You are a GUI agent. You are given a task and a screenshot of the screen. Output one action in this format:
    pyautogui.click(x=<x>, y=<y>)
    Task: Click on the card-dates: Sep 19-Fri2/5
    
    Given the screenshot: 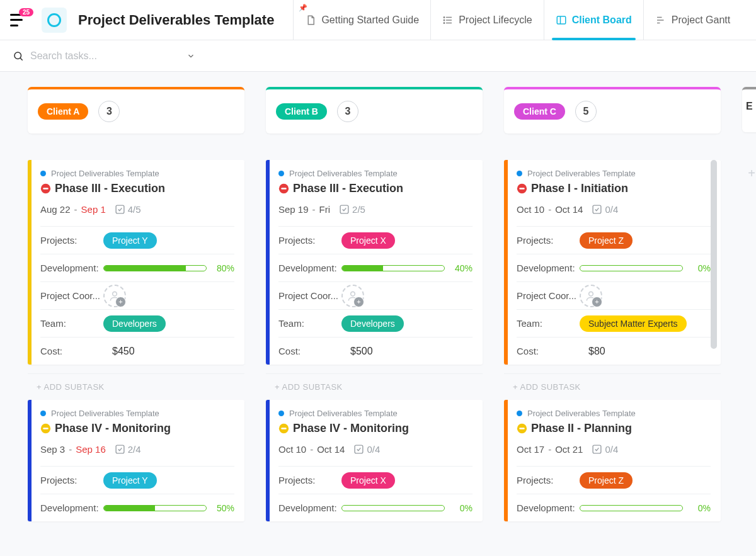 What is the action you would take?
    pyautogui.click(x=375, y=209)
    